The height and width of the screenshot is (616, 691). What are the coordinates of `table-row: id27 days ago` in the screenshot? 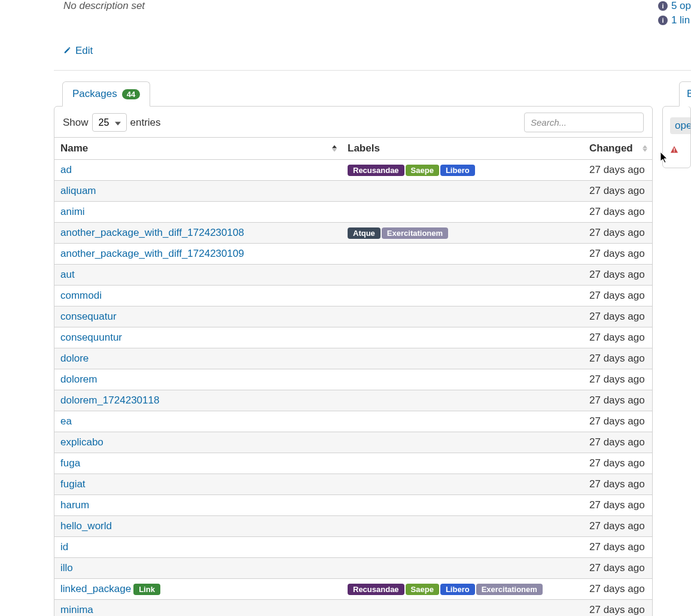 It's located at (353, 547).